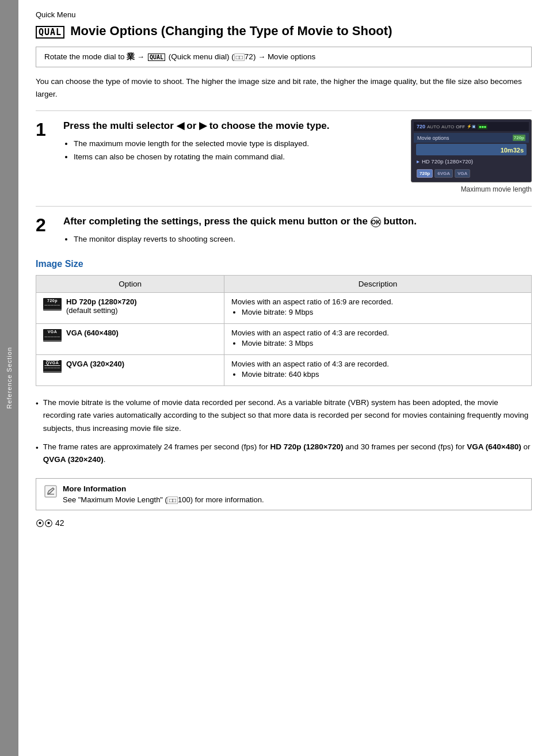 This screenshot has height=756, width=549. What do you see at coordinates (92, 333) in the screenshot?
I see `option-text-2: VGA (640×480)` at bounding box center [92, 333].